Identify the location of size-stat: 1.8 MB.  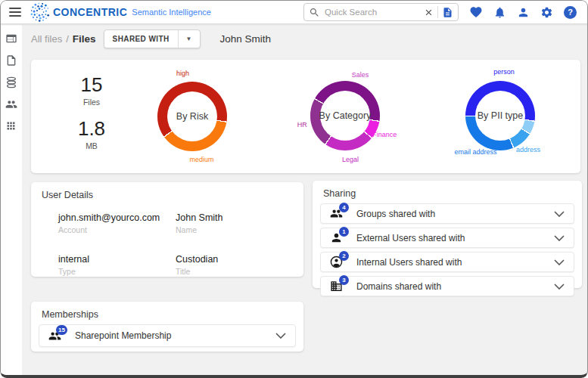
(92, 134).